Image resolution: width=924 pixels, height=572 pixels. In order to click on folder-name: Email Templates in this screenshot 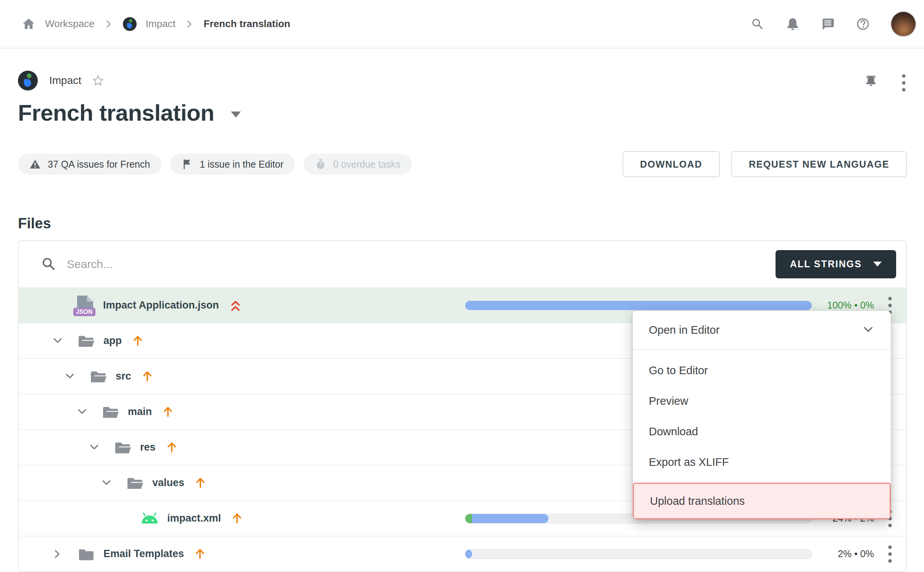, I will do `click(144, 554)`.